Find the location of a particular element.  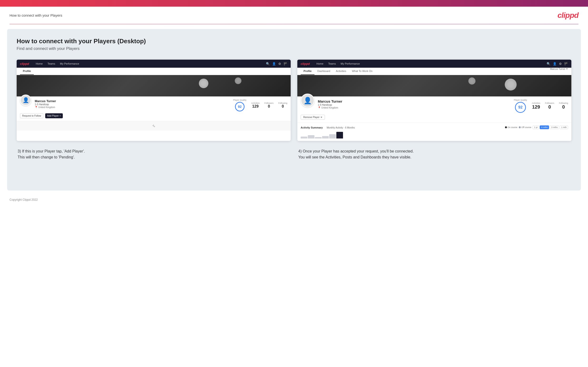

screenshot-bottom-left: ✂ is located at coordinates (154, 126).